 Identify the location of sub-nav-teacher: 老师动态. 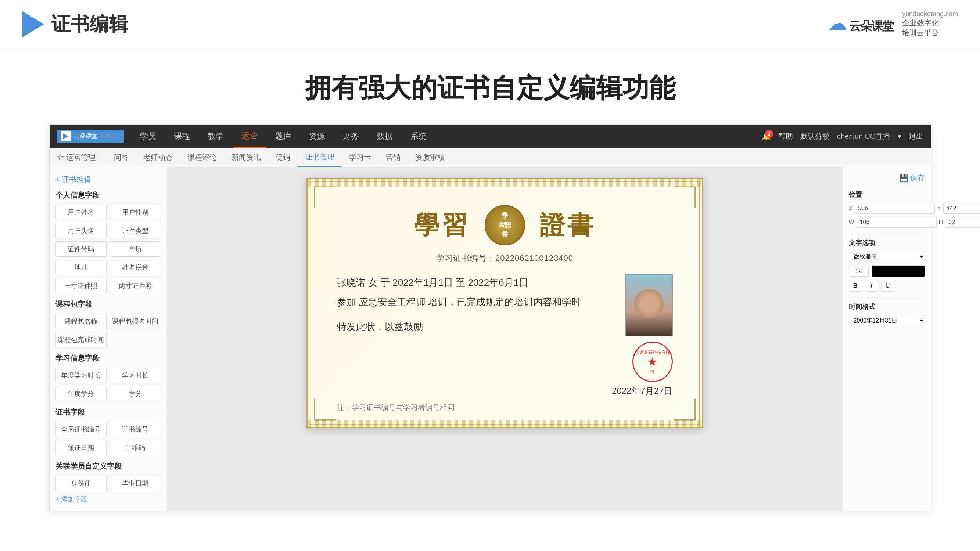
(158, 157).